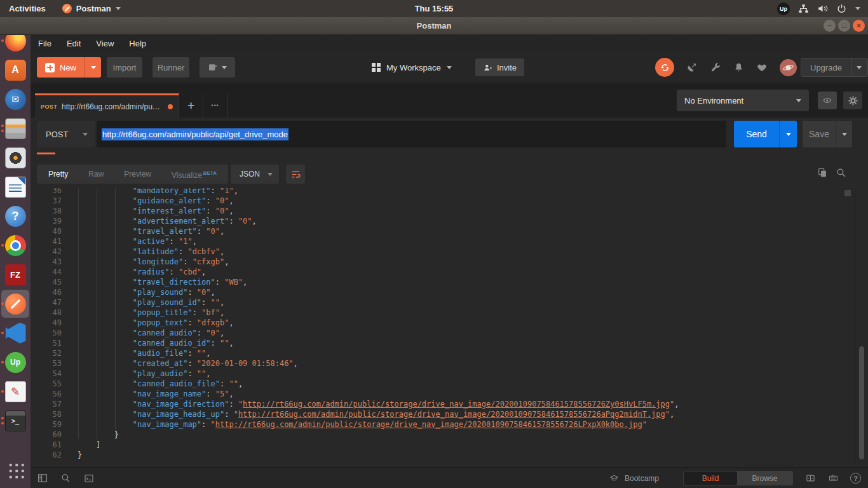 The width and height of the screenshot is (868, 488). I want to click on bootcamp-label: Bootcamp, so click(642, 478).